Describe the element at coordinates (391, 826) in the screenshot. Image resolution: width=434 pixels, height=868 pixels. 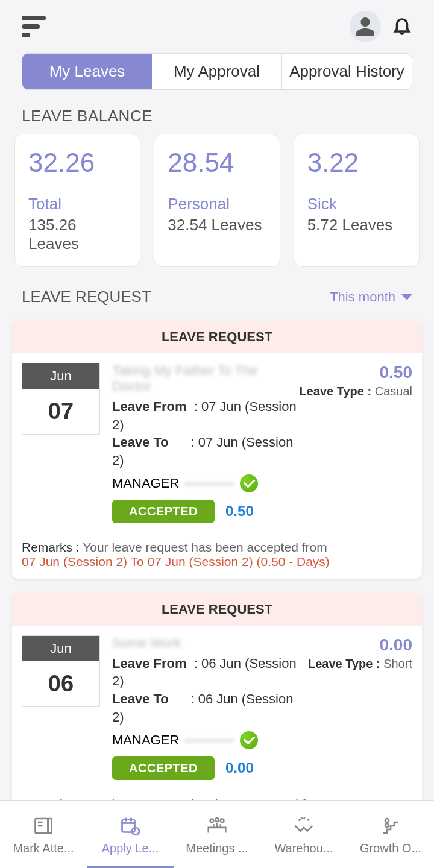
I see `growth-icon` at that location.